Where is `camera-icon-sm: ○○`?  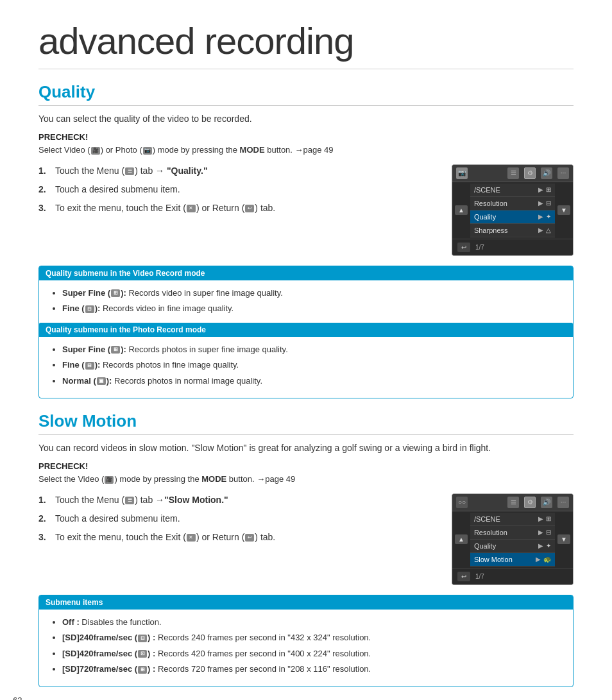
camera-icon-sm: ○○ is located at coordinates (462, 502).